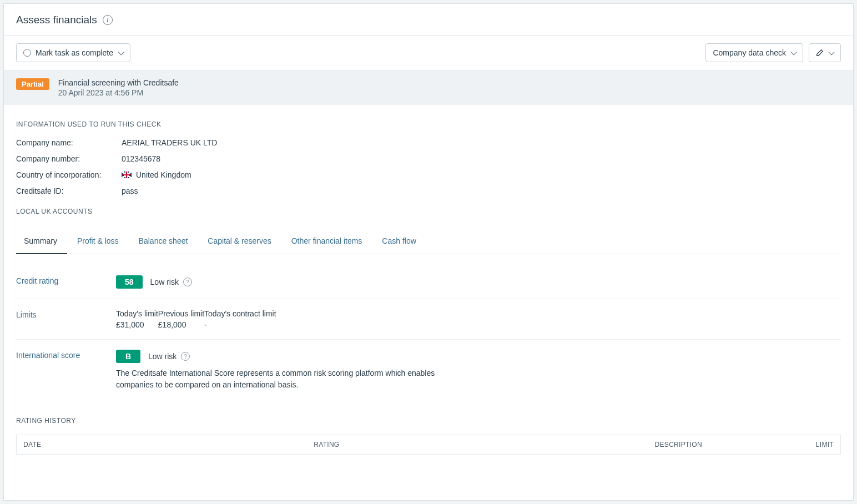 This screenshot has width=857, height=504. What do you see at coordinates (428, 88) in the screenshot?
I see `status-bar: Partial Financial screening with Credits…` at bounding box center [428, 88].